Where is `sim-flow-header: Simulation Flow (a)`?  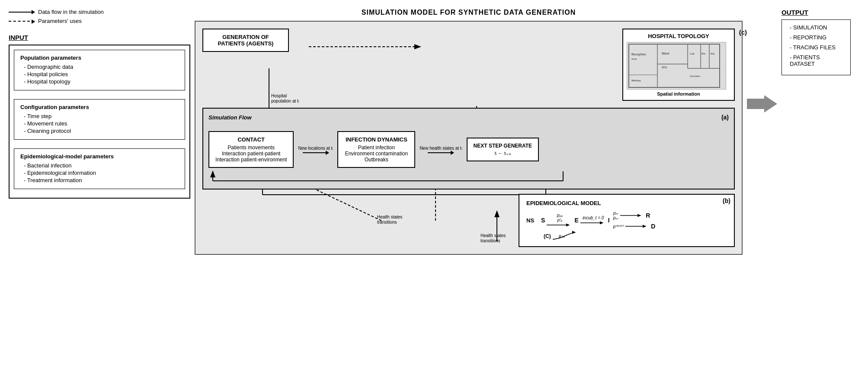
sim-flow-header: Simulation Flow (a) is located at coordinates (469, 117).